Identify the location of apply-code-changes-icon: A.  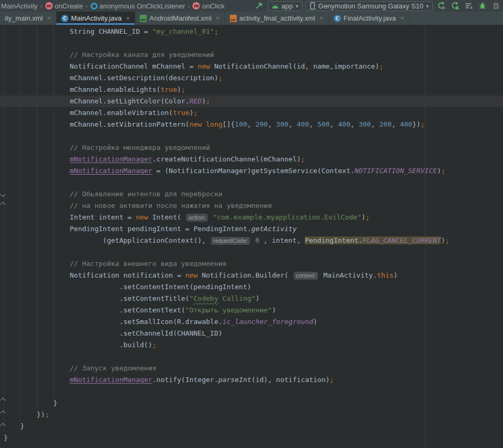
(455, 6).